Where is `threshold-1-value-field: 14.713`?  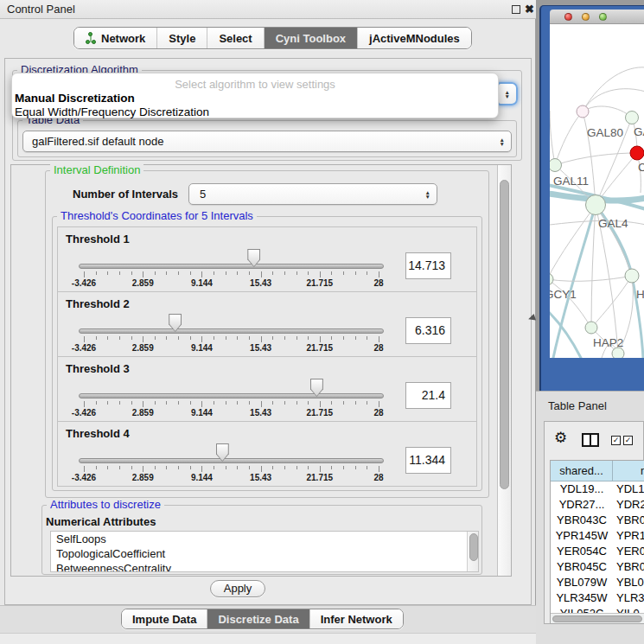 threshold-1-value-field: 14.713 is located at coordinates (429, 266).